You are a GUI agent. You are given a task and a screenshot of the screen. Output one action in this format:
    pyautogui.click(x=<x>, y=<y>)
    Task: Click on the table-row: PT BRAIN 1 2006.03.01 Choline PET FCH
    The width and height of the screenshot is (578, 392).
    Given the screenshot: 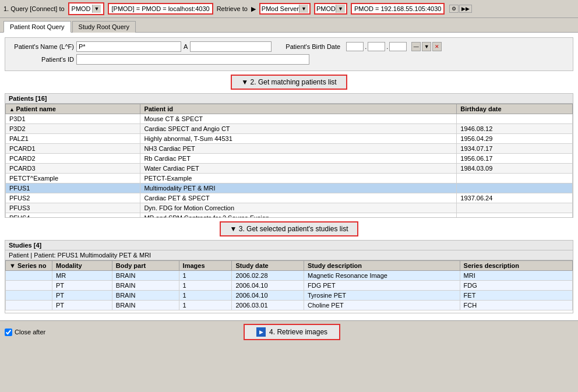 What is the action you would take?
    pyautogui.click(x=289, y=305)
    